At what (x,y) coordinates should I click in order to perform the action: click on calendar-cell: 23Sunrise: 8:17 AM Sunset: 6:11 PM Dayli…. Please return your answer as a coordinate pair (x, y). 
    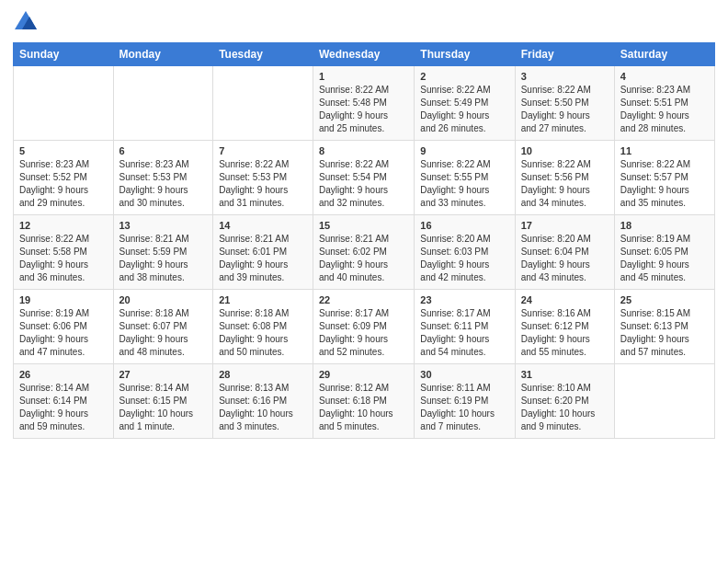
    Looking at the image, I should click on (465, 327).